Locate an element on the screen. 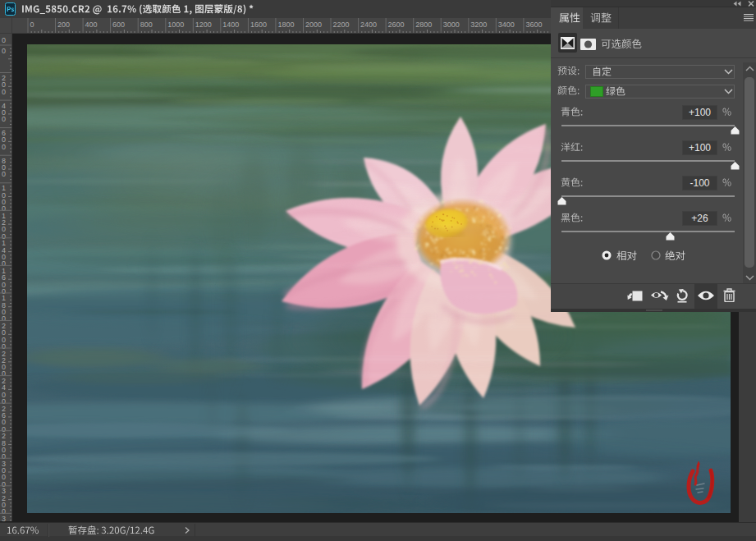 The height and width of the screenshot is (541, 756). svg-text: 800 is located at coordinates (146, 25).